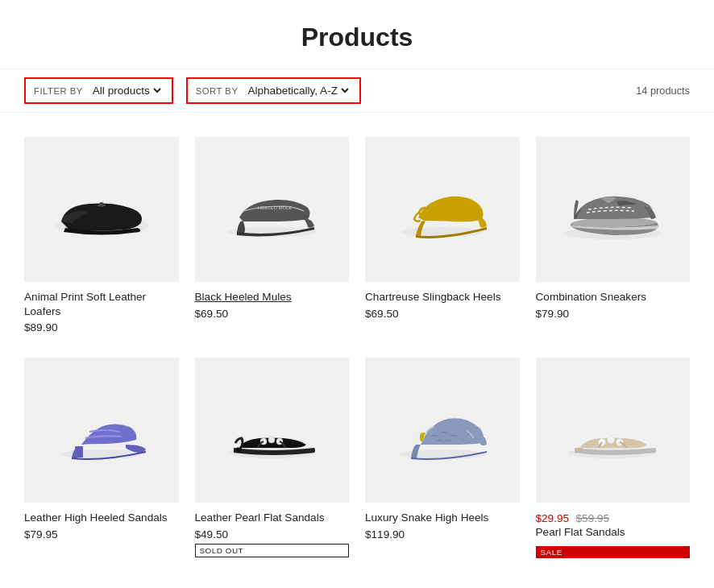 This screenshot has height=588, width=714. Describe the element at coordinates (102, 458) in the screenshot. I see `product-card: Leather High Heeled Sandals $79.95` at that location.